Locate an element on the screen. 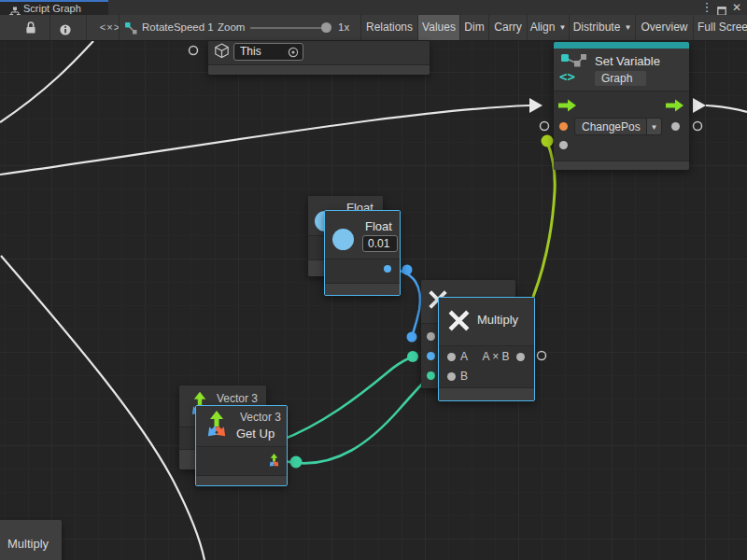 The image size is (747, 560). node-multiply-front: Multiply A A × B B is located at coordinates (486, 349).